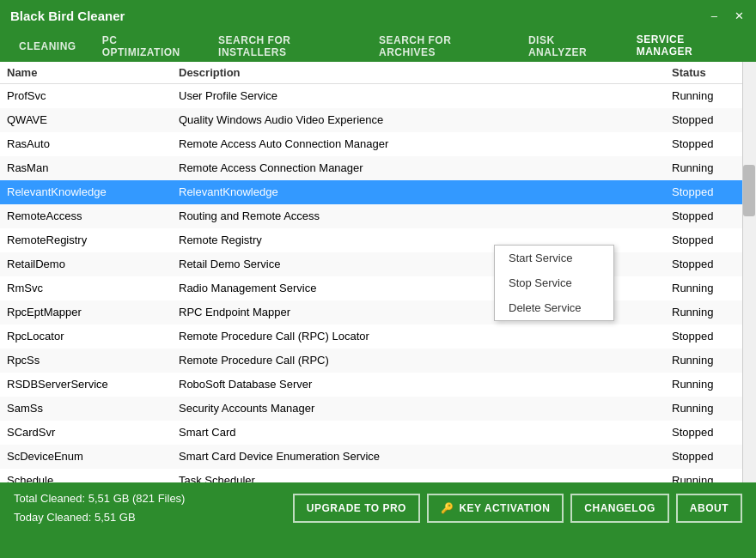 The height and width of the screenshot is (558, 756). What do you see at coordinates (86, 264) in the screenshot?
I see `cell-name: RetailDemo` at bounding box center [86, 264].